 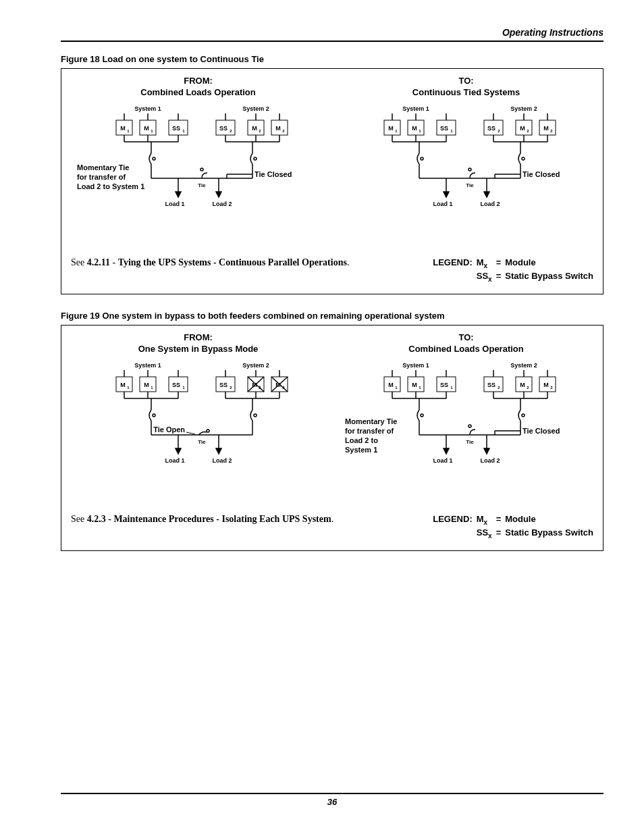 What do you see at coordinates (198, 92) in the screenshot?
I see `fig18-from-l2: Combined Loads Operation` at bounding box center [198, 92].